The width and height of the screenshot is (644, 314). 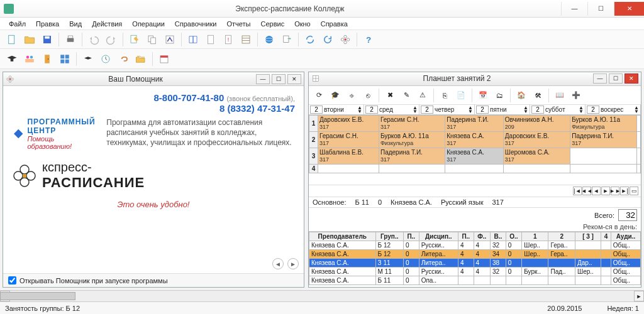 I want to click on nav-prev: ◄, so click(x=596, y=191).